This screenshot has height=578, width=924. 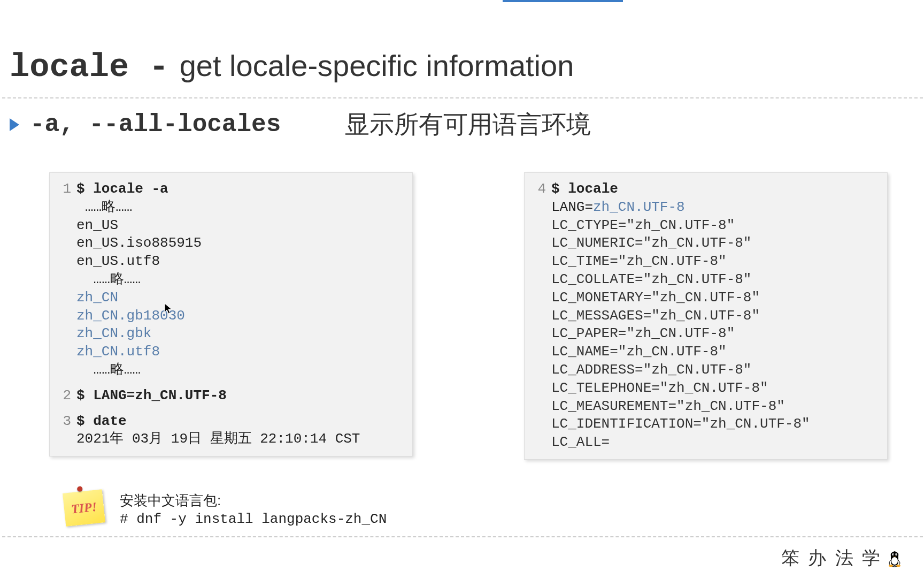 I want to click on tip-sticky-icon: TIP!, so click(x=84, y=507).